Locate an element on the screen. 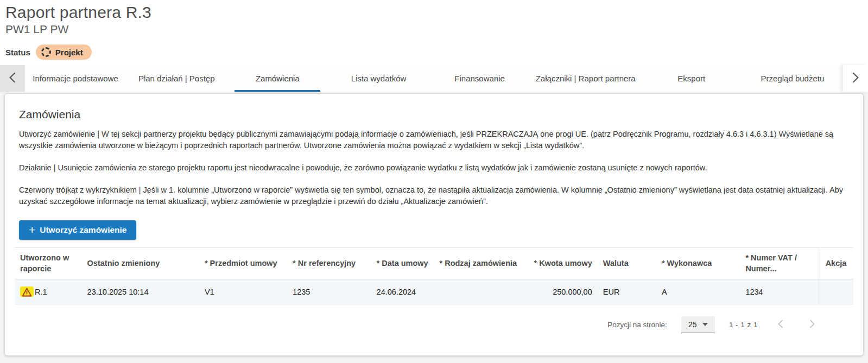 This screenshot has height=363, width=868. page-range-label: 1 - 1 z 1 is located at coordinates (744, 324).